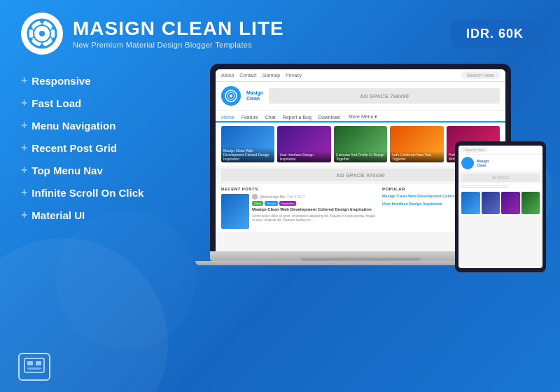 This screenshot has width=560, height=392. I want to click on post-date: Feb 9 2017, so click(295, 197).